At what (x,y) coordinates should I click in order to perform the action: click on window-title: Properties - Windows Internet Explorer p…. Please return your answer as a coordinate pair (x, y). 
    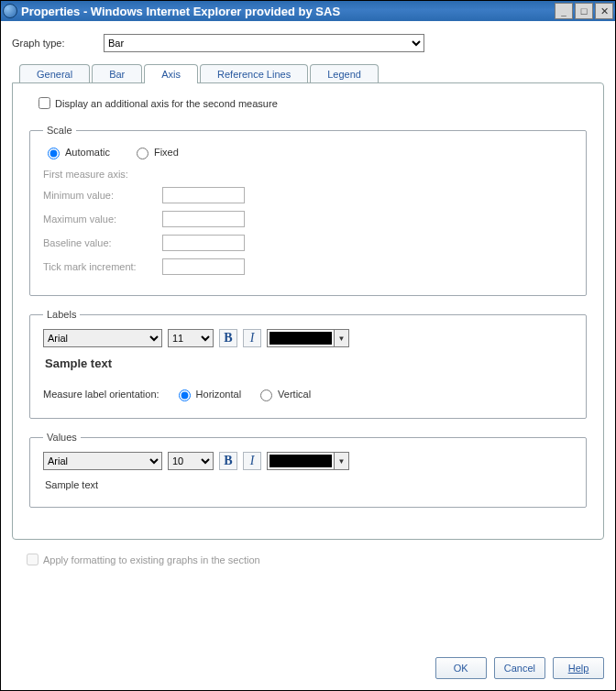
    Looking at the image, I should click on (288, 11).